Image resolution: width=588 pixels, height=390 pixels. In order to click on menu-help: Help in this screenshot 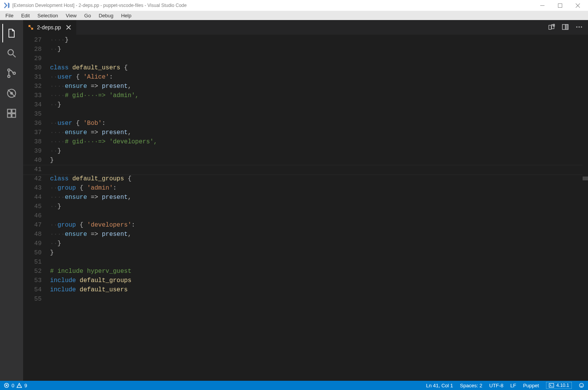, I will do `click(126, 15)`.